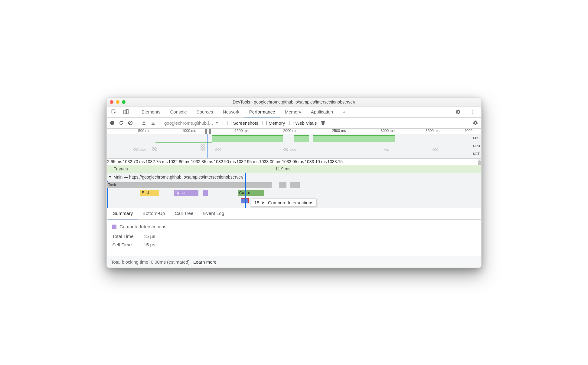 The image size is (588, 365). Describe the element at coordinates (114, 227) in the screenshot. I see `event-color-swatch` at that location.